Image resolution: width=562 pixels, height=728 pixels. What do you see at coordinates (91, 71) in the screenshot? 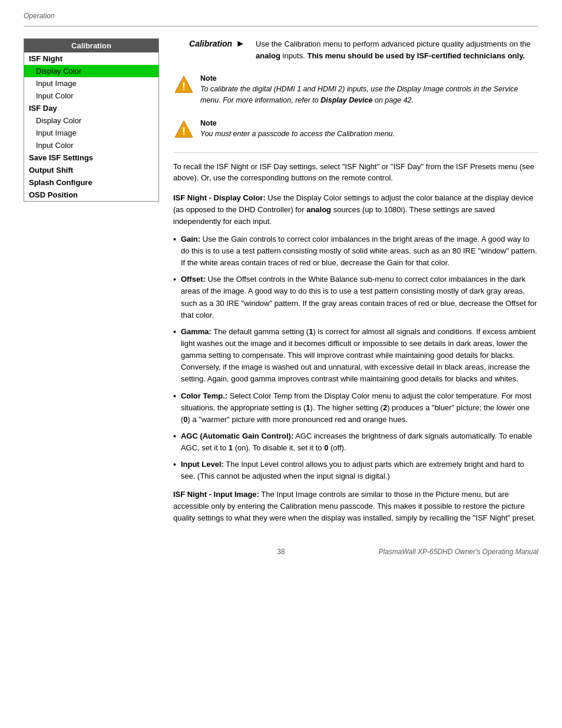
I see `menu-item-display-color-night: Display Color` at bounding box center [91, 71].